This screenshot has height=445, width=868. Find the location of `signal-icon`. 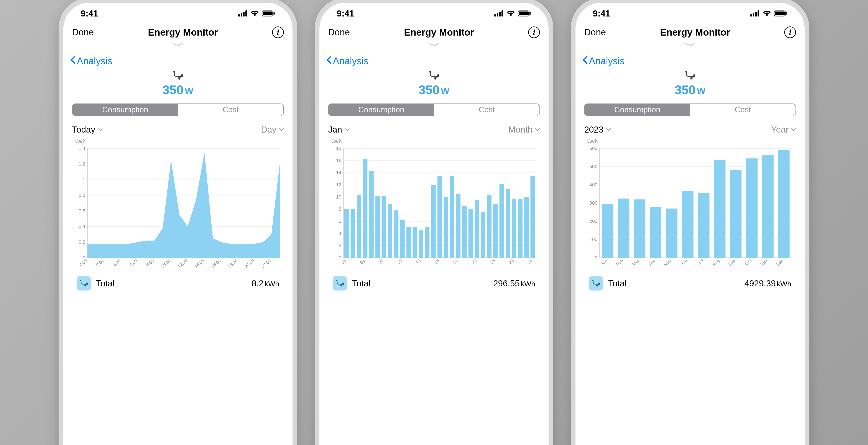

signal-icon is located at coordinates (499, 13).